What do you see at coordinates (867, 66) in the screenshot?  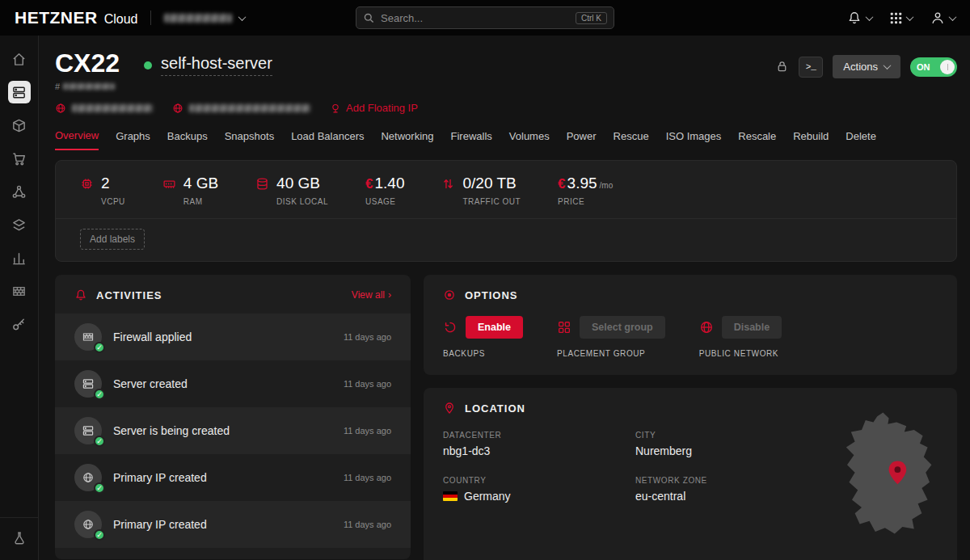 I see `actions-button: Actions` at bounding box center [867, 66].